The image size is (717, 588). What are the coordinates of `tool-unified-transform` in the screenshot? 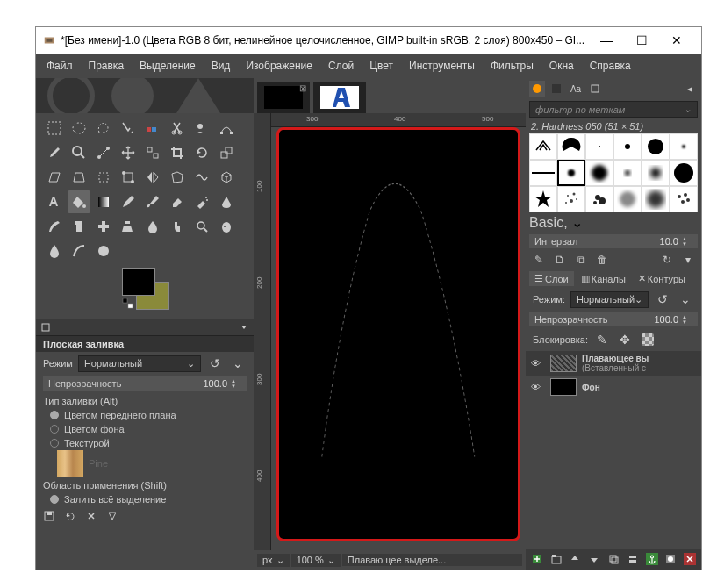 It's located at (104, 177).